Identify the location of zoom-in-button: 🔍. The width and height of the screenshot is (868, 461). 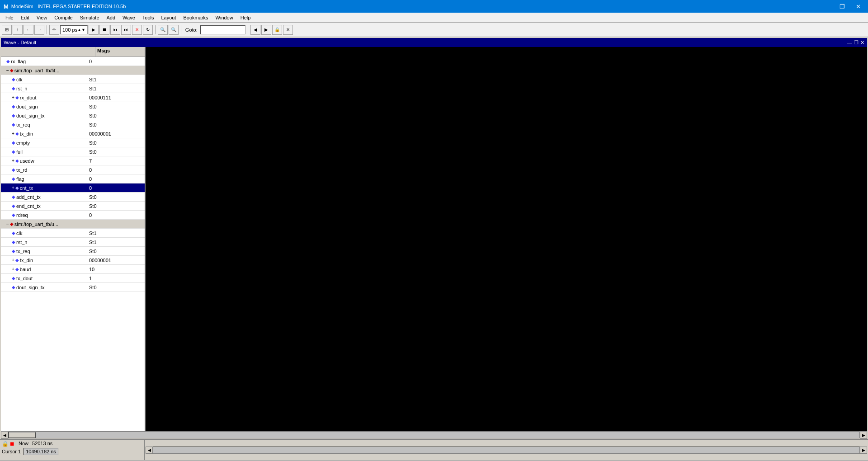
(163, 30).